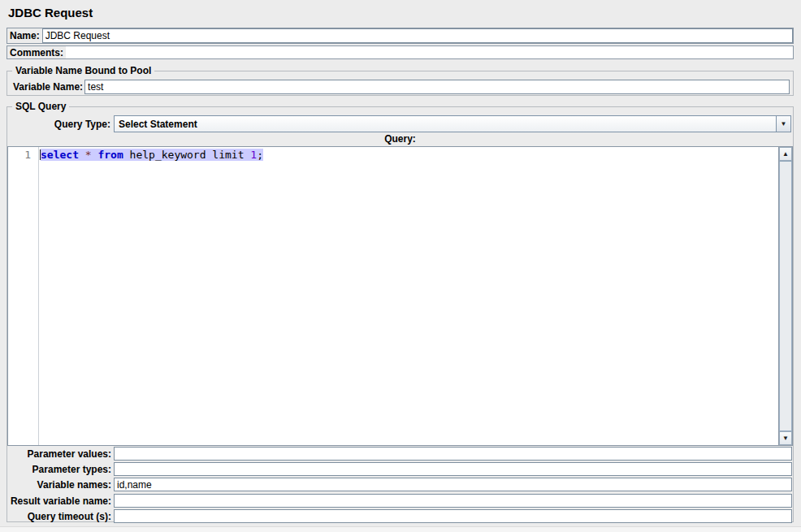 The image size is (801, 532). I want to click on sql-token: help_keyword limit, so click(187, 154).